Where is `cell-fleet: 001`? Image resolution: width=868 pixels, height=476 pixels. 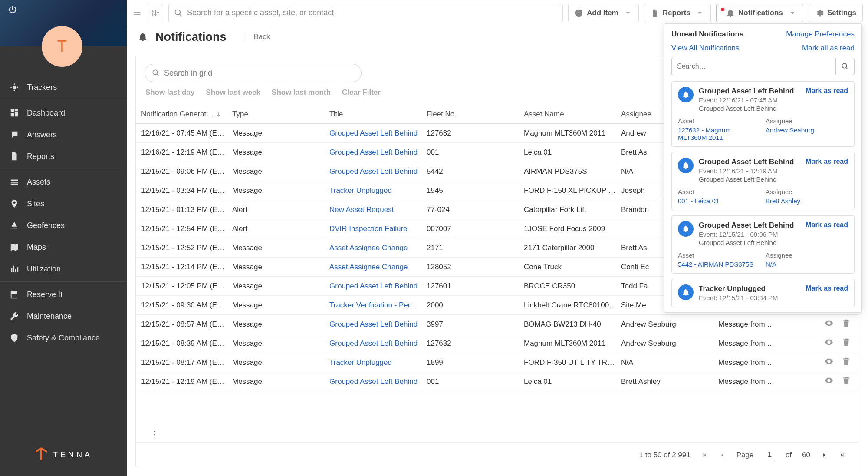
cell-fleet: 001 is located at coordinates (475, 382).